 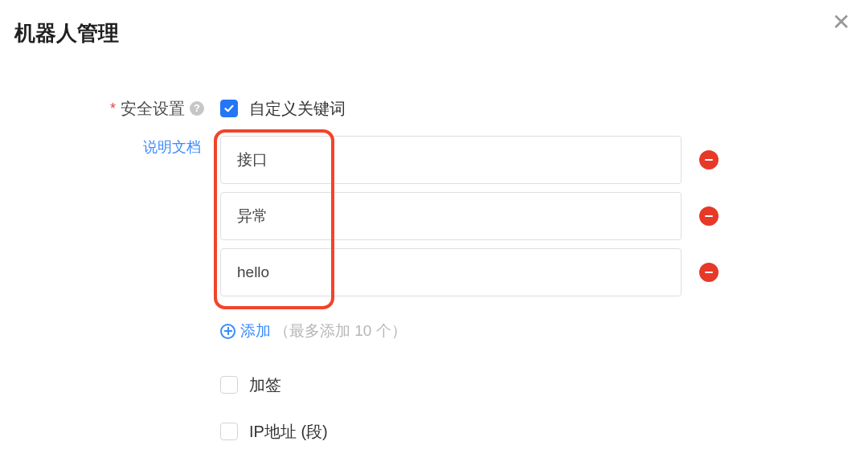 I want to click on signing-option: 加签, so click(x=496, y=385).